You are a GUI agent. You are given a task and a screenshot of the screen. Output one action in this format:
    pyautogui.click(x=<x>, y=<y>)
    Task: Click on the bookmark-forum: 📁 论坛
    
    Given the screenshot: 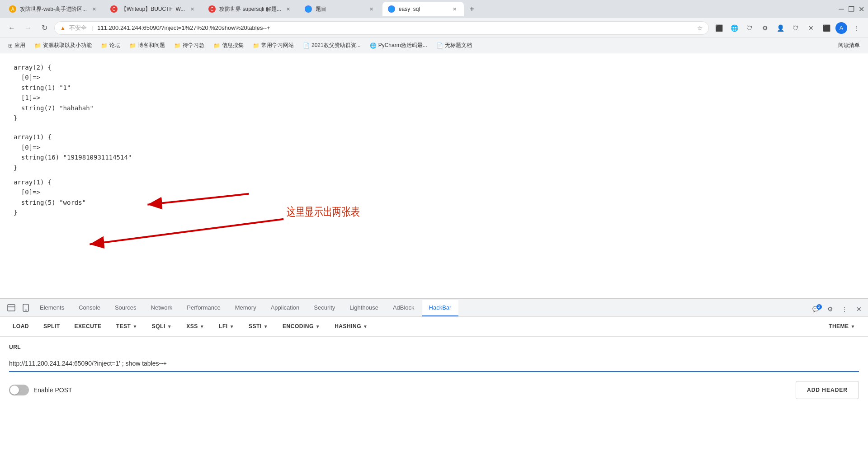 What is the action you would take?
    pyautogui.click(x=110, y=46)
    